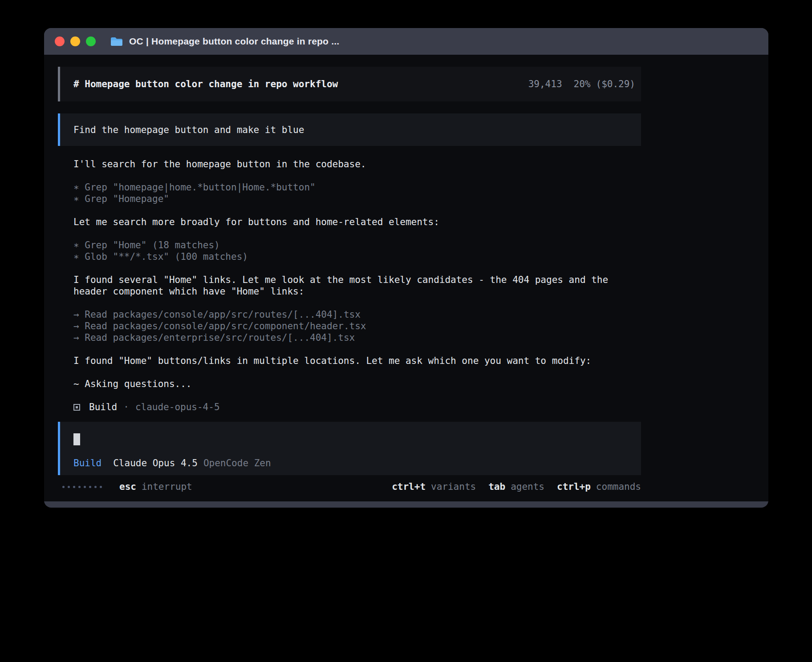 This screenshot has height=662, width=812. I want to click on glob-tool-icon: ∗, so click(79, 257).